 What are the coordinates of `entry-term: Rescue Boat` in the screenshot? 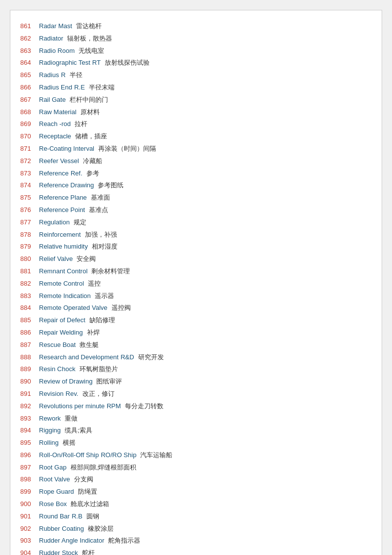 It's located at (57, 345).